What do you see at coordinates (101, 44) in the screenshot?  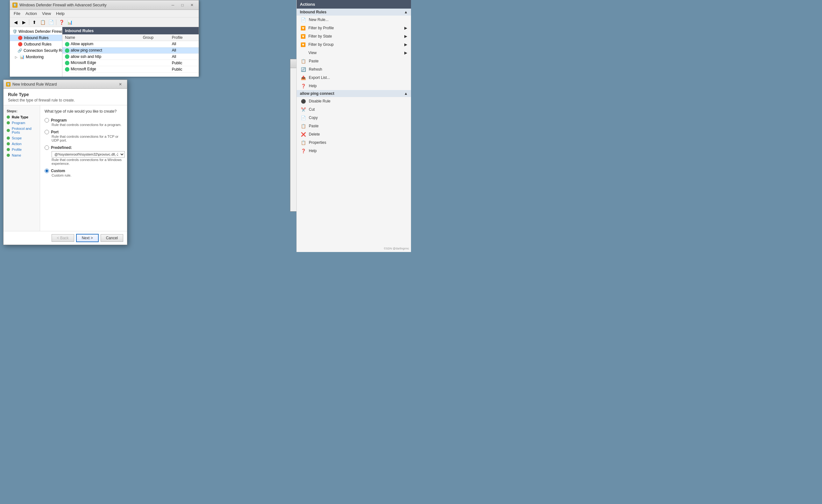 I see `row-1-name: Allow appium` at bounding box center [101, 44].